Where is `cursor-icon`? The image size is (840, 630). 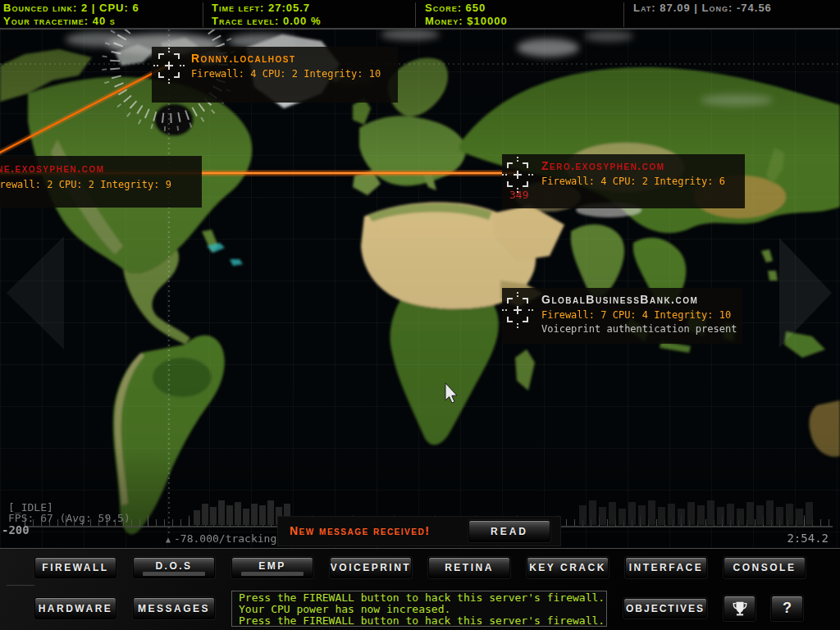
cursor-icon is located at coordinates (451, 393).